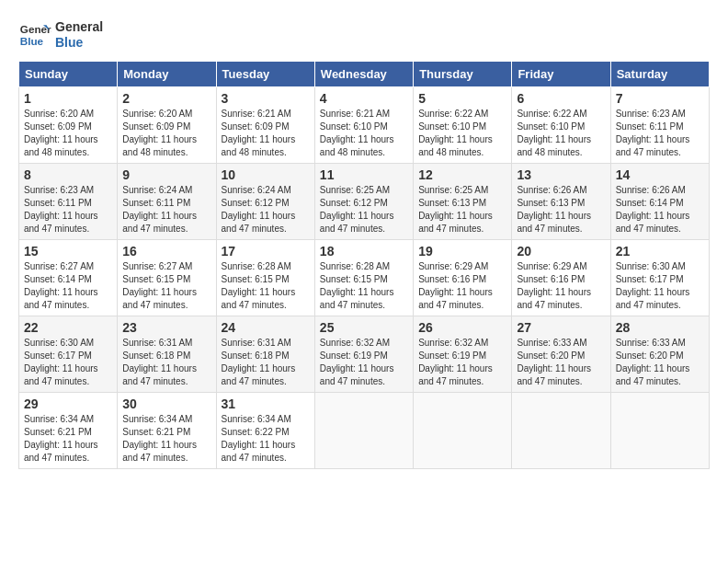  What do you see at coordinates (167, 355) in the screenshot?
I see `calendar-cell: 23Sunrise: 6:31 AM Sunset: 6:18 PM Dayli…` at bounding box center [167, 355].